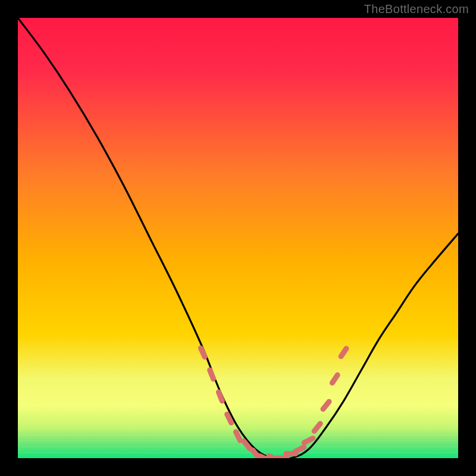 This screenshot has height=476, width=476. What do you see at coordinates (416, 10) in the screenshot?
I see `watermark-text: TheBottleneck.com` at bounding box center [416, 10].